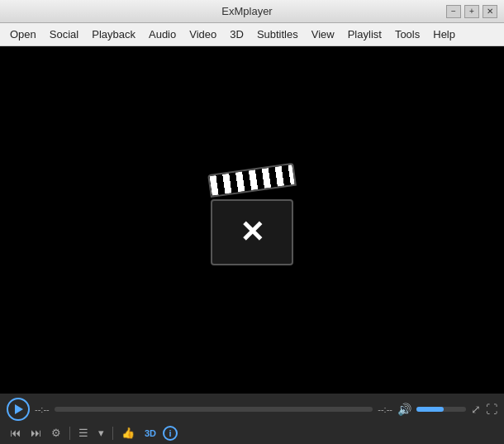  What do you see at coordinates (83, 433) in the screenshot?
I see `playlist-icon: ☰` at bounding box center [83, 433].